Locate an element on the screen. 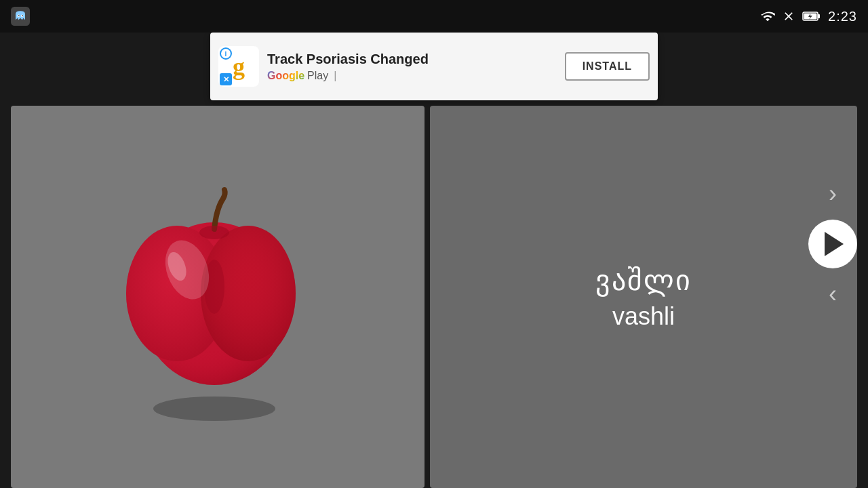 The image size is (868, 488). ad-info-icon: i is located at coordinates (226, 54).